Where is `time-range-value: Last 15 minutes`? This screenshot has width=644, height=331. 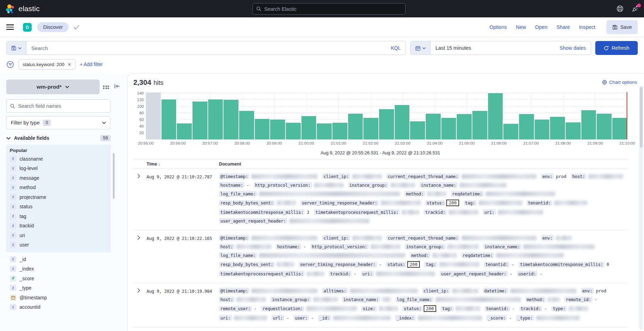
time-range-value: Last 15 minutes is located at coordinates (451, 48).